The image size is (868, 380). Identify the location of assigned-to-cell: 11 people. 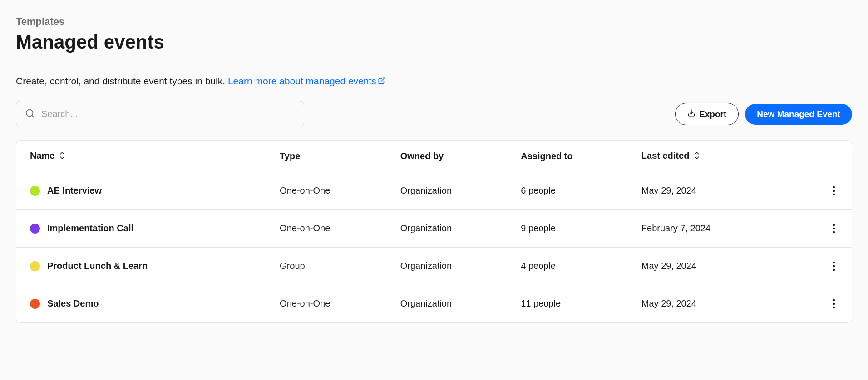
(567, 304).